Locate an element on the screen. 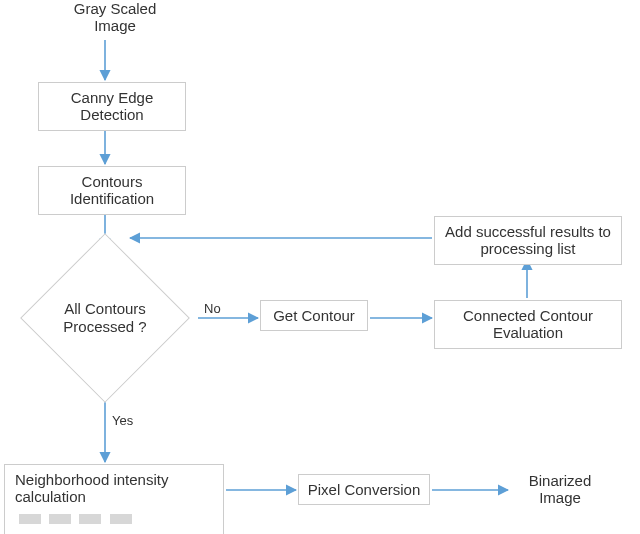 This screenshot has width=640, height=534. neighborhood-label: Neighborhood intensity calculation is located at coordinates (92, 488).